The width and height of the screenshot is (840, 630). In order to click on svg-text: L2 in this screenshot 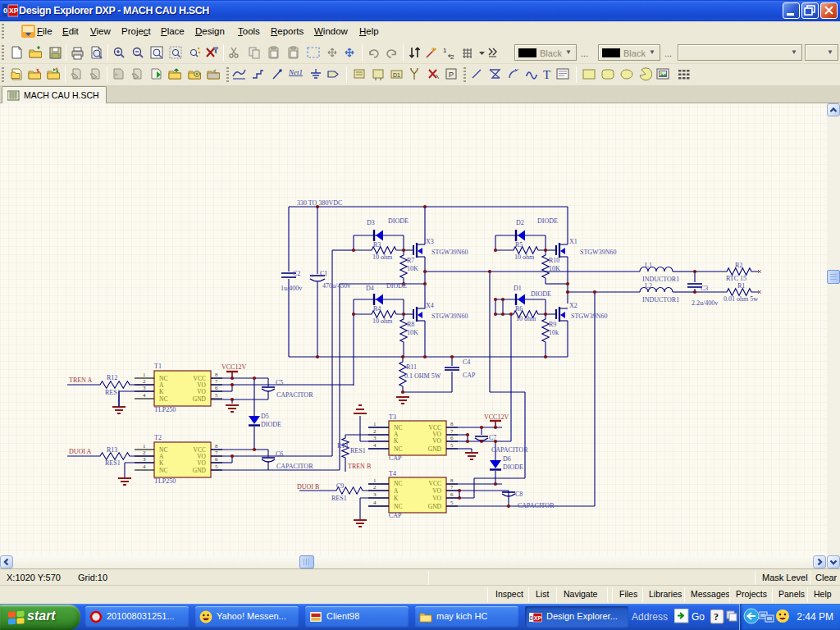, I will do `click(648, 285)`.